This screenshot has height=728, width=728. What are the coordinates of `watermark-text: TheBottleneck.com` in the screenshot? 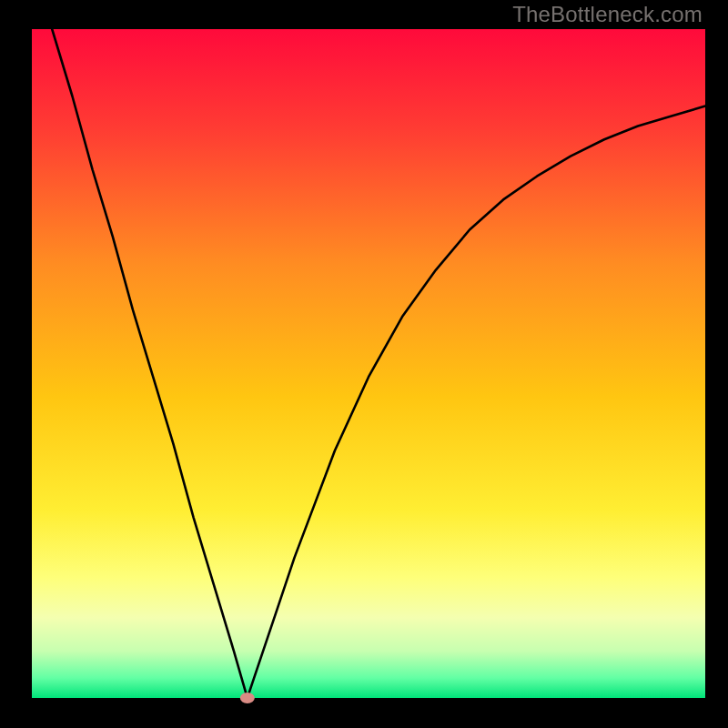 It's located at (608, 15).